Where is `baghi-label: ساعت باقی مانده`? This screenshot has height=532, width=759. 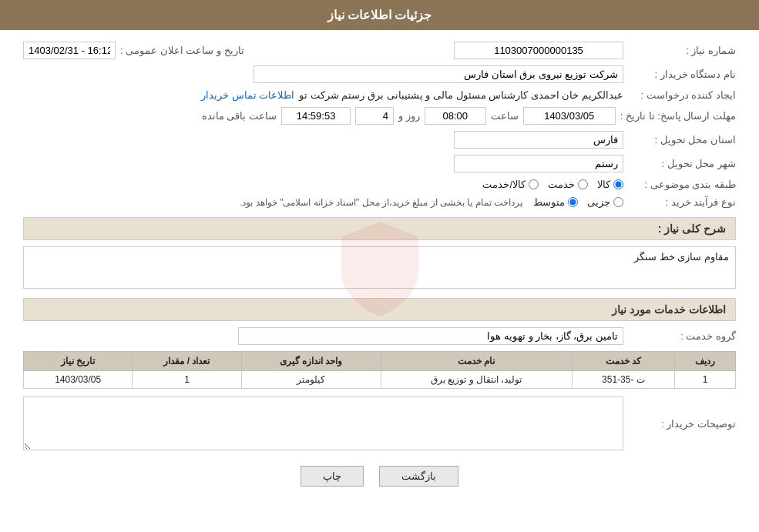 baghi-label: ساعت باقی مانده is located at coordinates (239, 115).